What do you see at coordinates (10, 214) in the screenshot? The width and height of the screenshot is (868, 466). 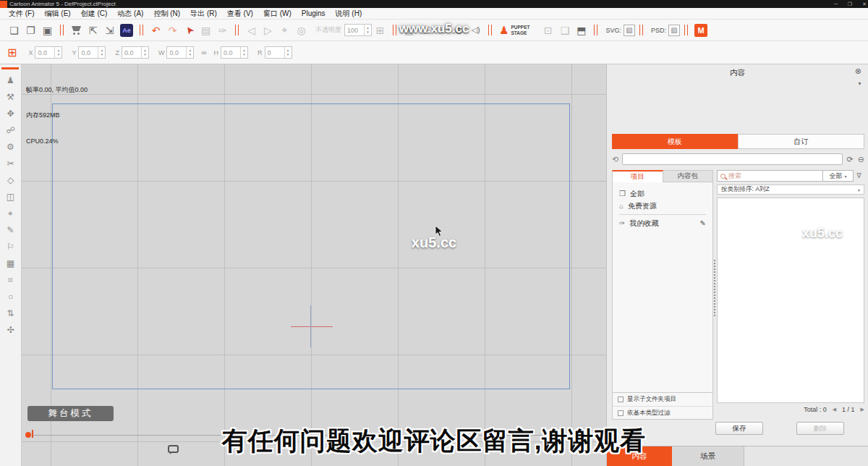 I see `left-tool-icon: ⌖` at bounding box center [10, 214].